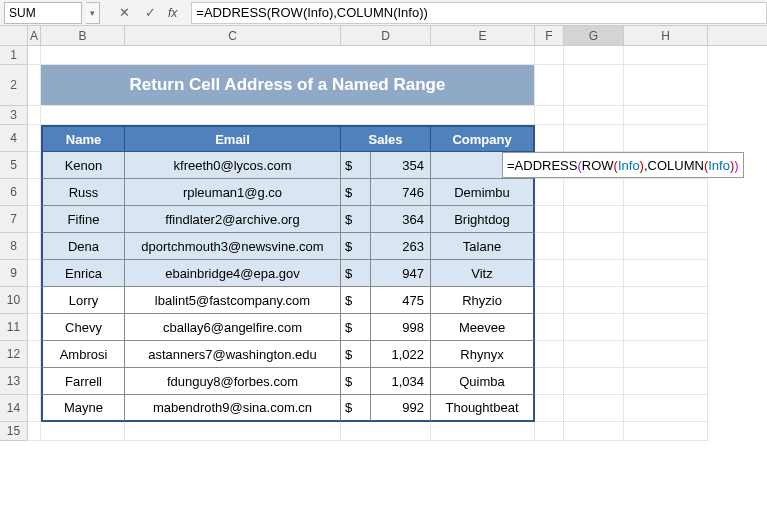  I want to click on table-header-email: Email, so click(233, 138).